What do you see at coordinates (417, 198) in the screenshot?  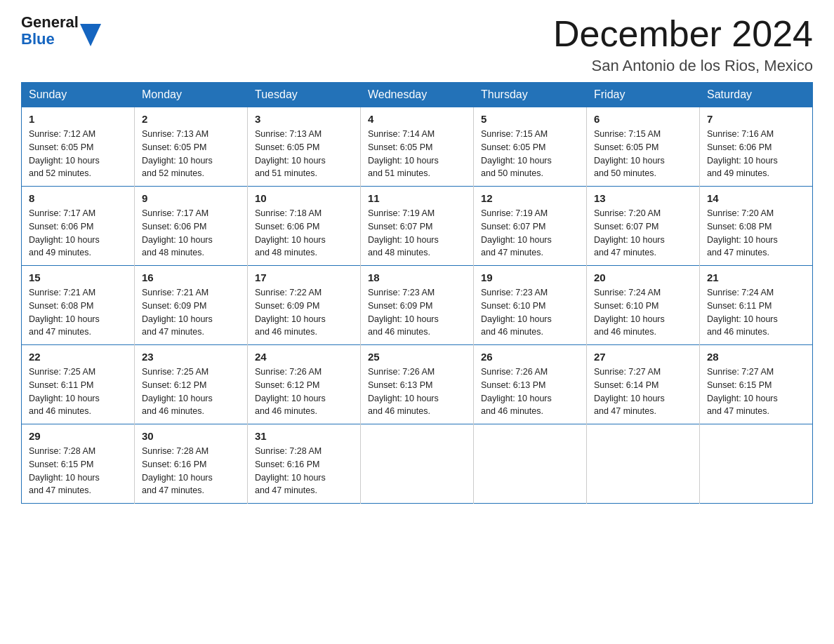 I see `day-number: 11` at bounding box center [417, 198].